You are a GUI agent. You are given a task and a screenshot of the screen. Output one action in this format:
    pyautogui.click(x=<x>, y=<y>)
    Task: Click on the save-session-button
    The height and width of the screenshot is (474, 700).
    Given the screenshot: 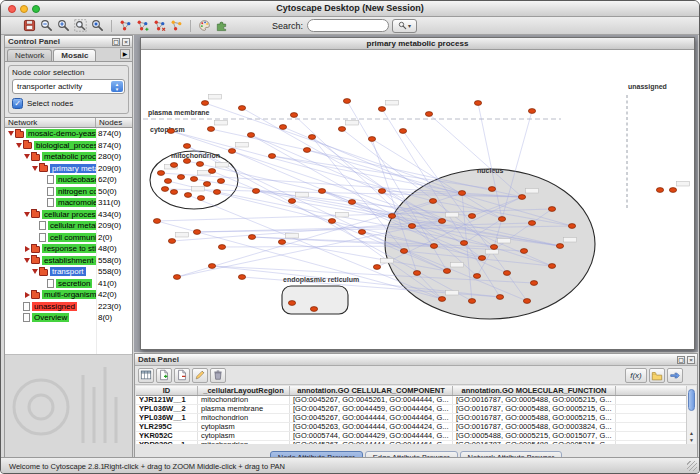 What is the action you would take?
    pyautogui.click(x=30, y=26)
    